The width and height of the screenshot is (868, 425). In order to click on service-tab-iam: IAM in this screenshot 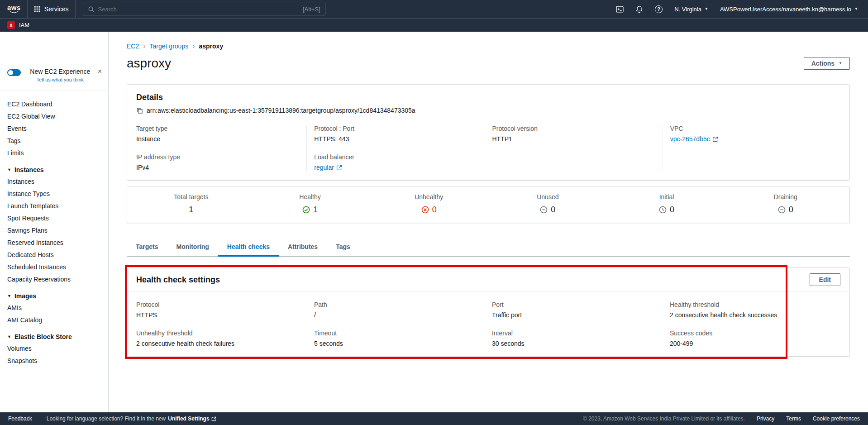, I will do `click(24, 25)`.